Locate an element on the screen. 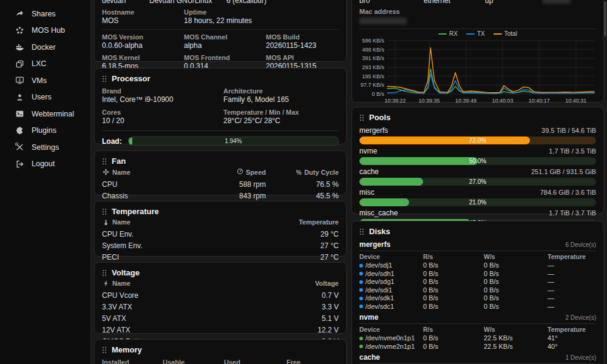 The image size is (607, 364). ip-address-redacted is located at coordinates (557, 2).